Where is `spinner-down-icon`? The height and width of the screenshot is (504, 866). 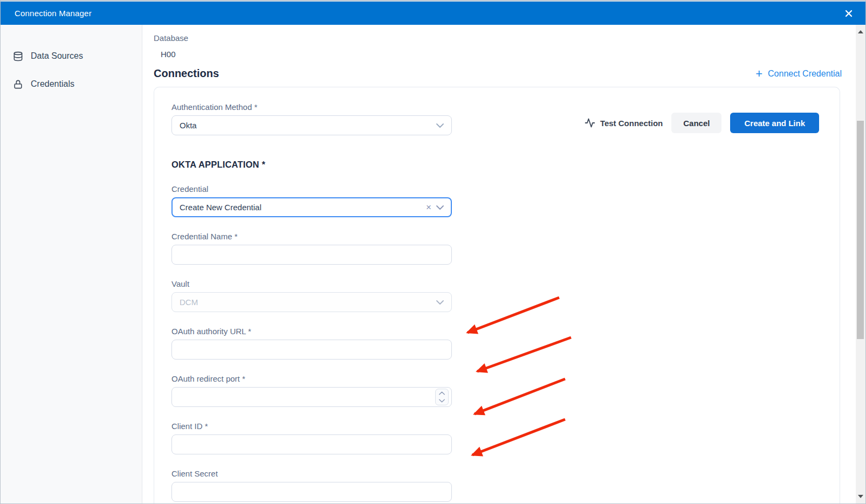 spinner-down-icon is located at coordinates (442, 401).